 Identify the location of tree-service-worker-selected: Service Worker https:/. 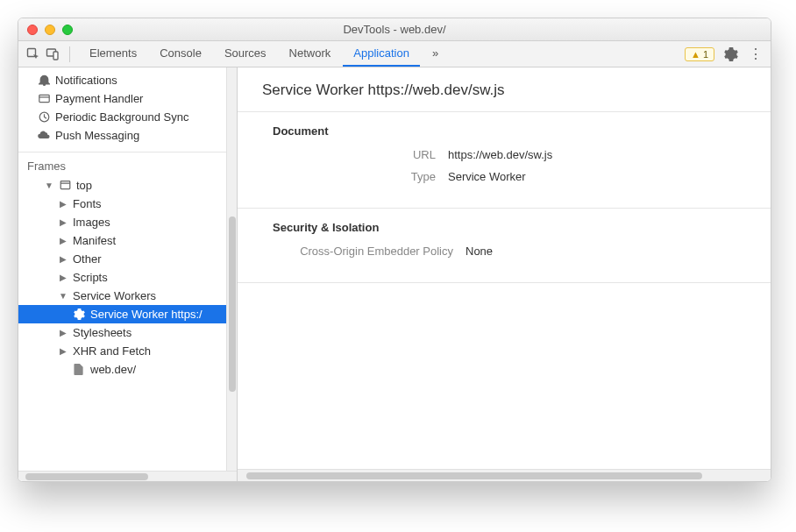
(128, 314).